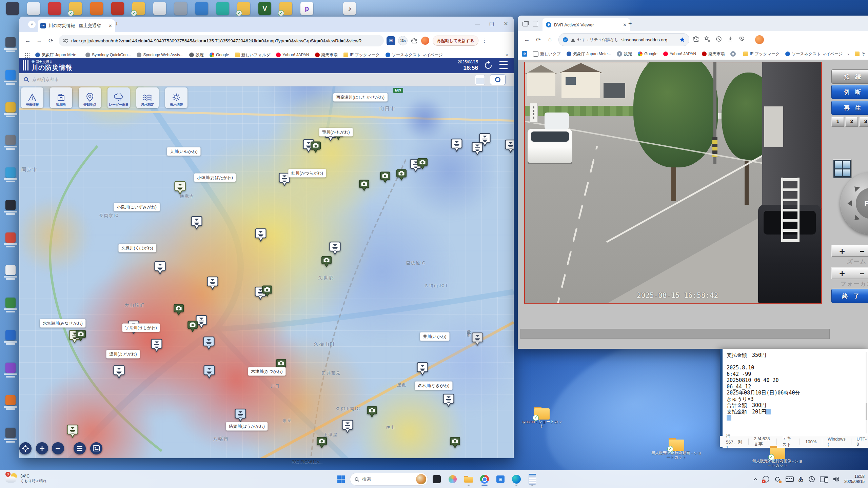  Describe the element at coordinates (848, 54) in the screenshot. I see `bookmarks-chevron-icon: ›` at that location.